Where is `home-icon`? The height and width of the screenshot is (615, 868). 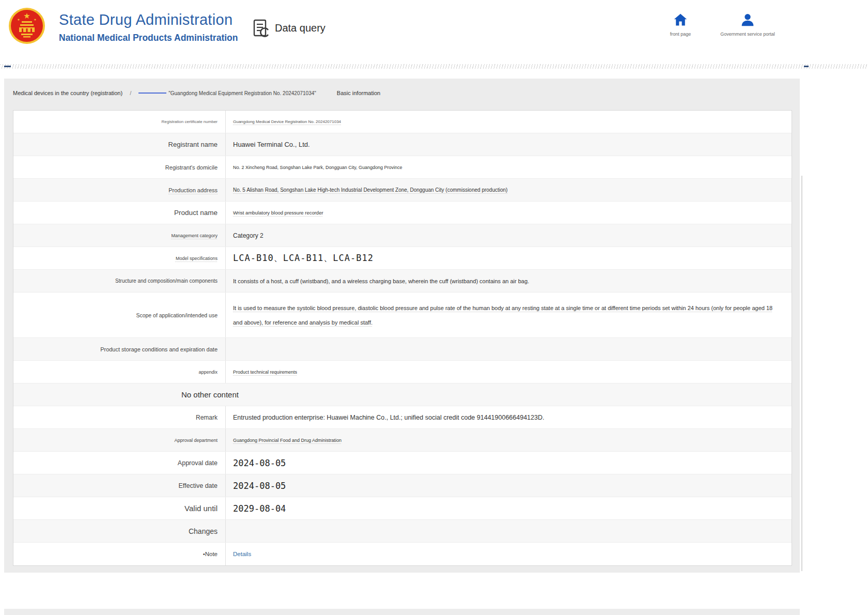
home-icon is located at coordinates (680, 20).